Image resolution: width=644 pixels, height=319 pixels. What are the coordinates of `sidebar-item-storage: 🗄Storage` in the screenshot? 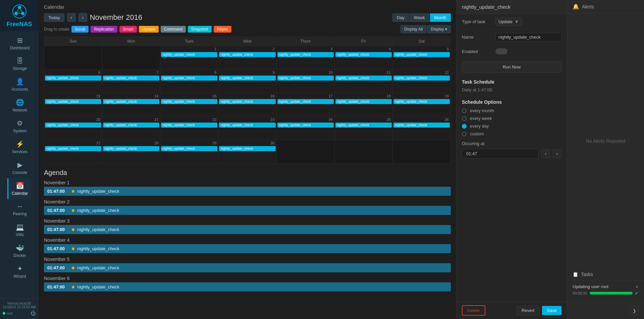 It's located at (19, 64).